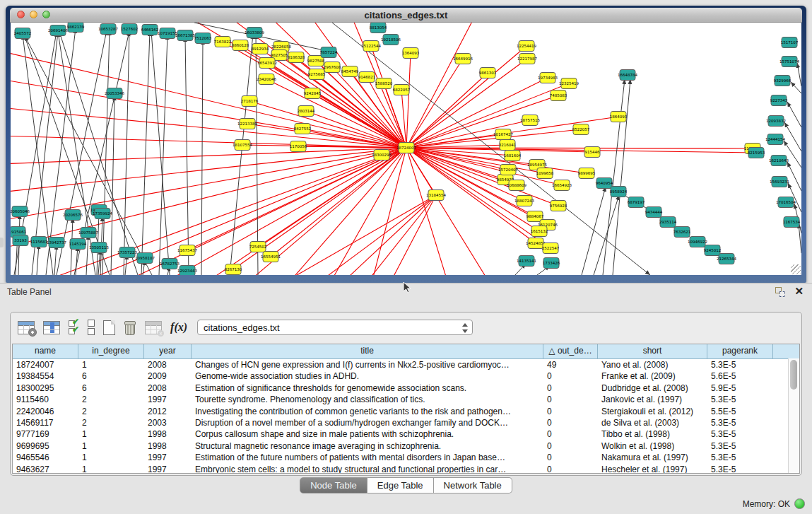 The width and height of the screenshot is (812, 514). Describe the element at coordinates (526, 47) in the screenshot. I see `network-node: 12254419` at that location.